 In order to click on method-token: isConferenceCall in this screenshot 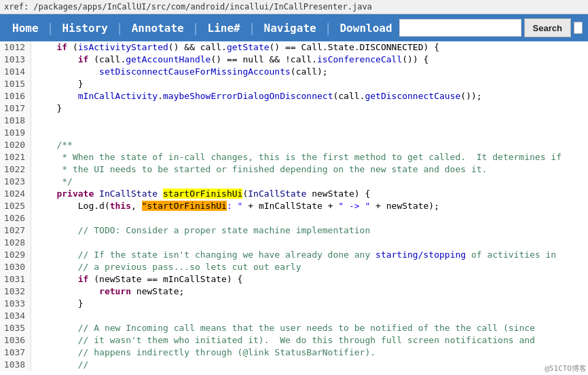, I will do `click(360, 60)`.